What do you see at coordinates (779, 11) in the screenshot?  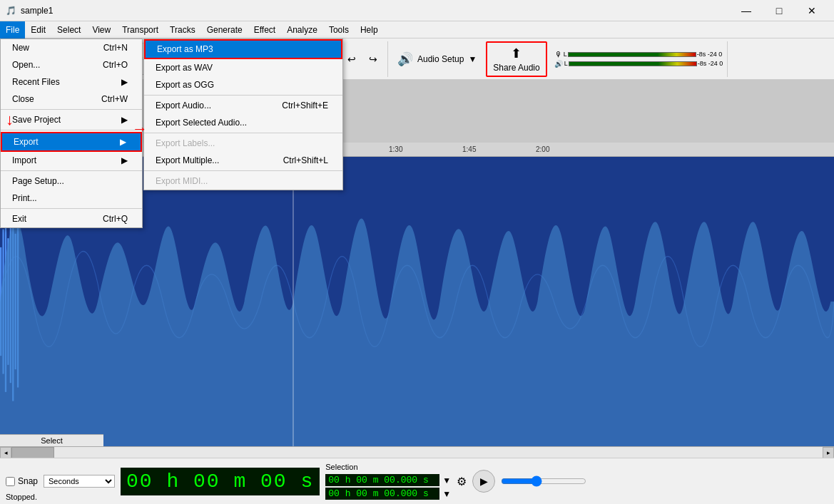 I see `maximize-button: □` at bounding box center [779, 11].